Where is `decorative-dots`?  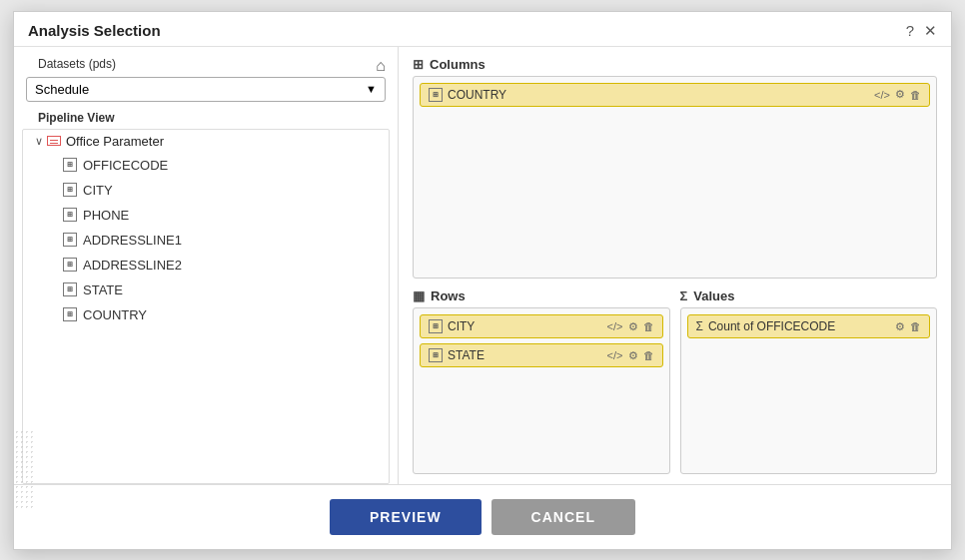
decorative-dots is located at coordinates (24, 457).